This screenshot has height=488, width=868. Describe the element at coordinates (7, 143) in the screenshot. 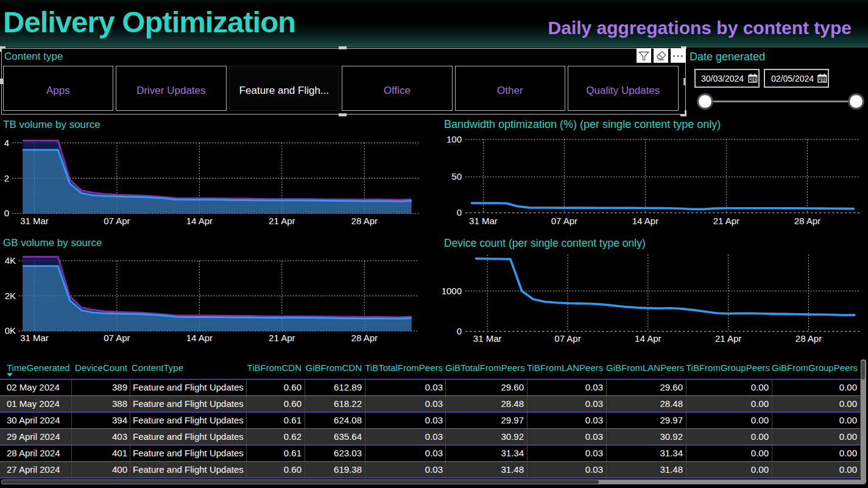

I see `svg-text: 4` at that location.